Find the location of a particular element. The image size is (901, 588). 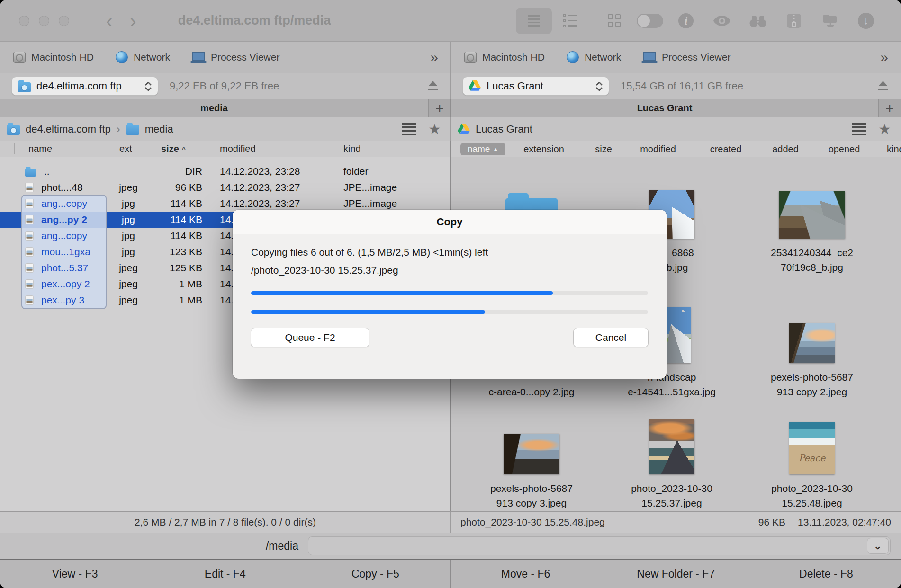

favorite-label: Process Viewer is located at coordinates (696, 57).